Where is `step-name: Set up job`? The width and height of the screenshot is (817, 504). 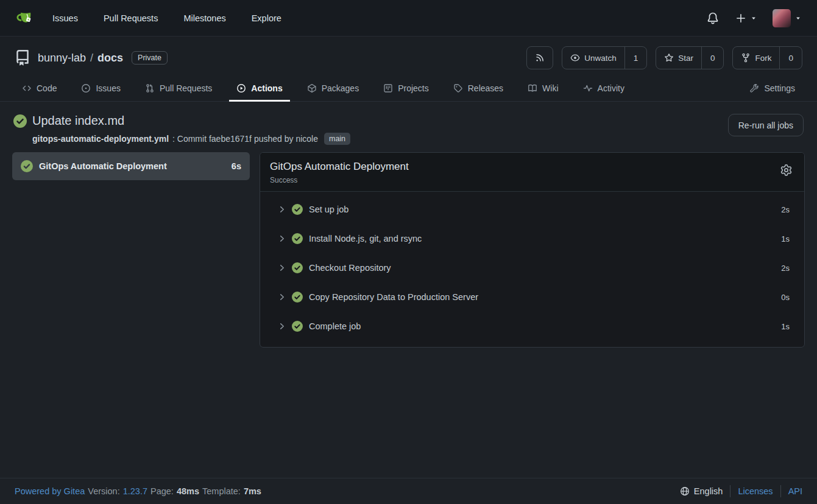
step-name: Set up job is located at coordinates (329, 209).